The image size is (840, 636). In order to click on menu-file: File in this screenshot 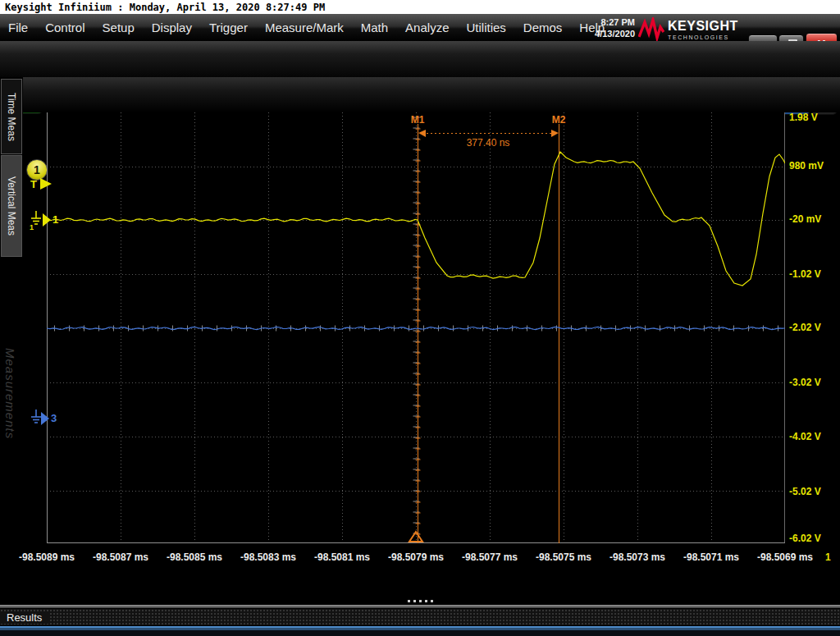, I will do `click(18, 28)`.